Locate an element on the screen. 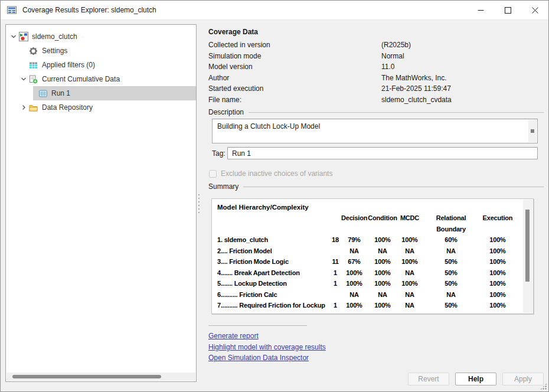 The width and height of the screenshot is (549, 392). tree-item-applied-filters: Applied filters (0) is located at coordinates (101, 65).